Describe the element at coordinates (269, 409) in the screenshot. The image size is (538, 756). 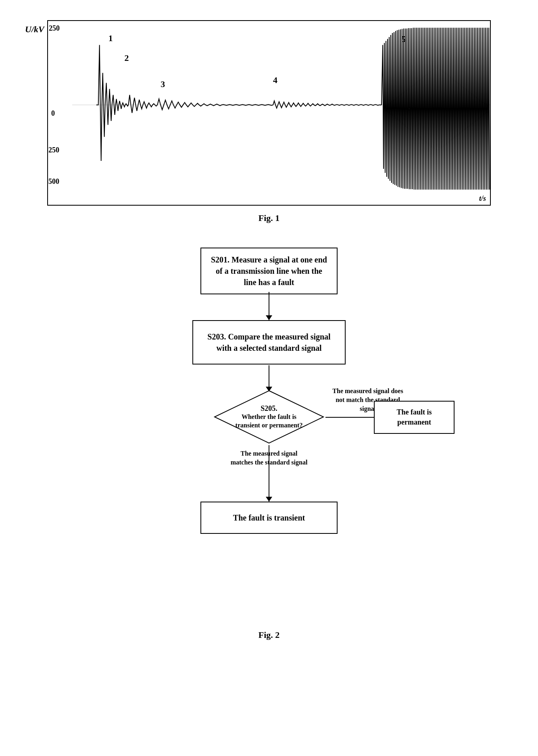
I see `diamond-step: S205.` at that location.